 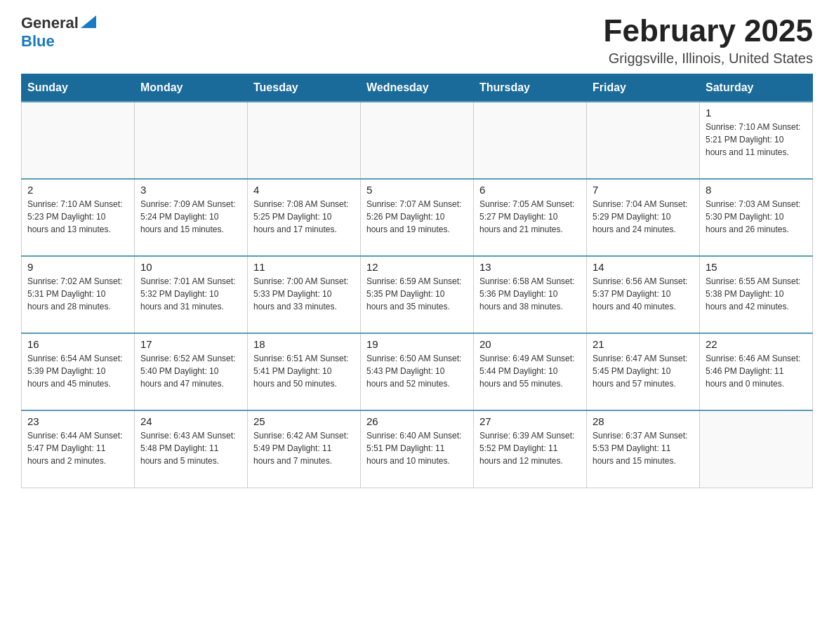 What do you see at coordinates (757, 88) in the screenshot?
I see `weekday-header: Saturday` at bounding box center [757, 88].